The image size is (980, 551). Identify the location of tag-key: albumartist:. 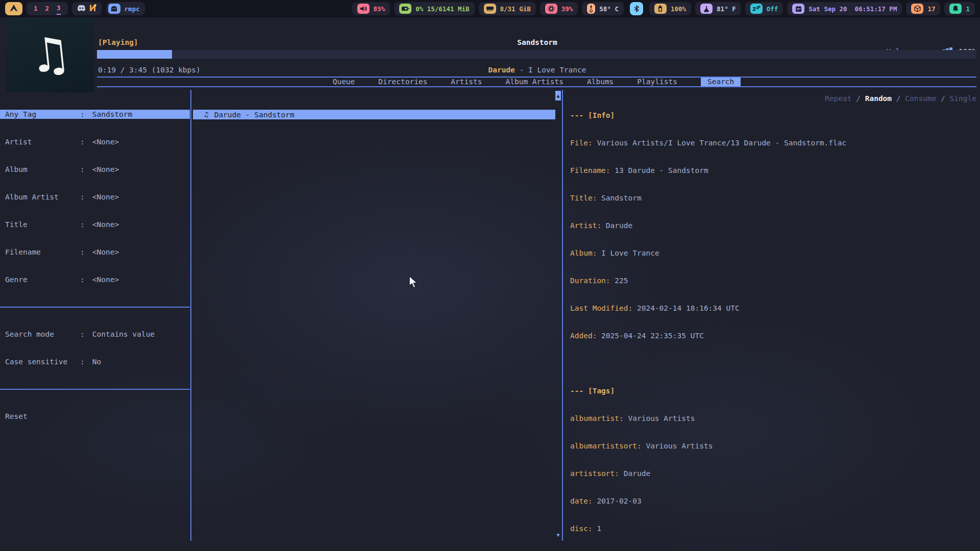
(597, 418).